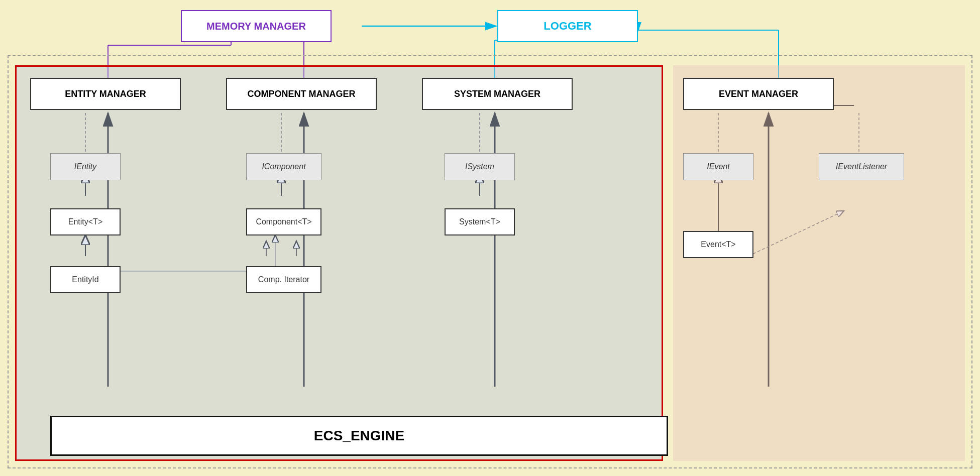 The width and height of the screenshot is (980, 476). Describe the element at coordinates (758, 94) in the screenshot. I see `event-manager-label: EVENT MANAGER` at that location.